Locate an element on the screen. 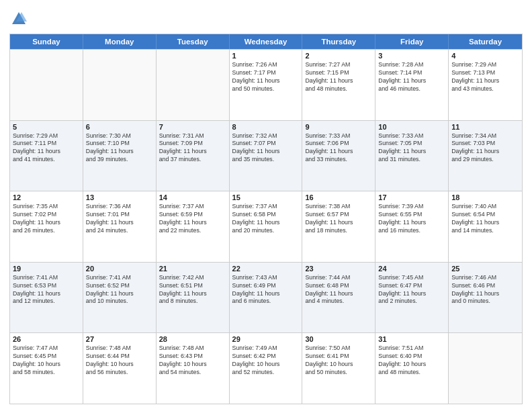 The image size is (532, 411). day-number: 10 is located at coordinates (412, 127).